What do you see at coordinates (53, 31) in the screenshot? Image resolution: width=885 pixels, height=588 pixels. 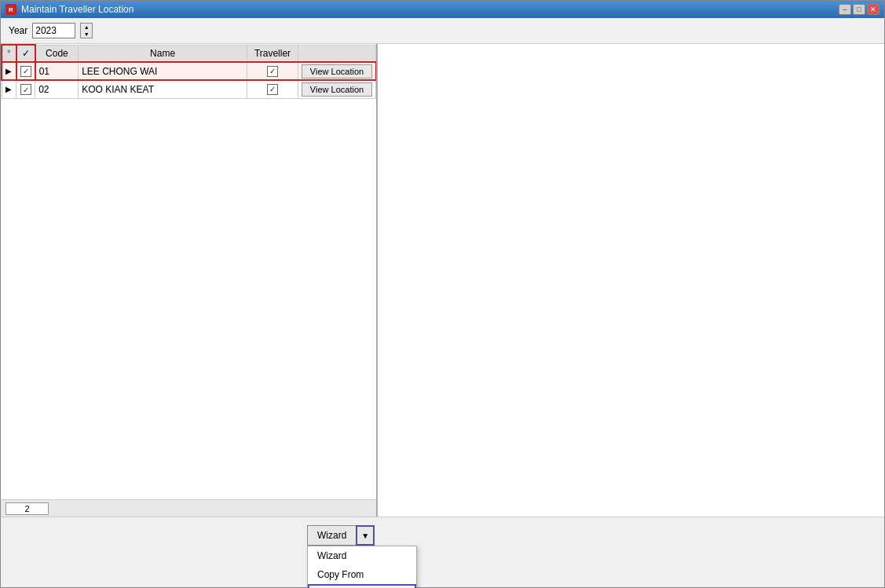 I see `year-input` at bounding box center [53, 31].